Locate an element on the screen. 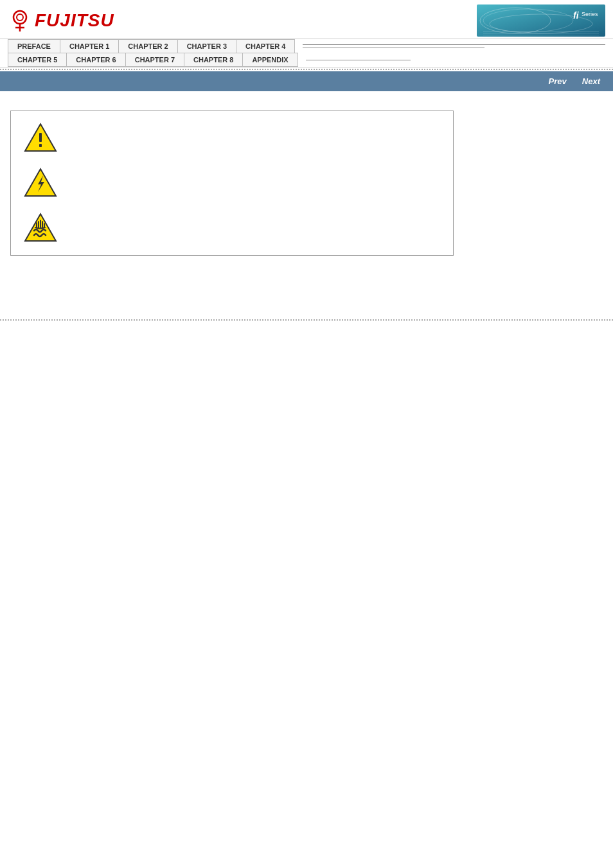 The height and width of the screenshot is (868, 613). fi-series-logo: fi Series is located at coordinates (541, 21).